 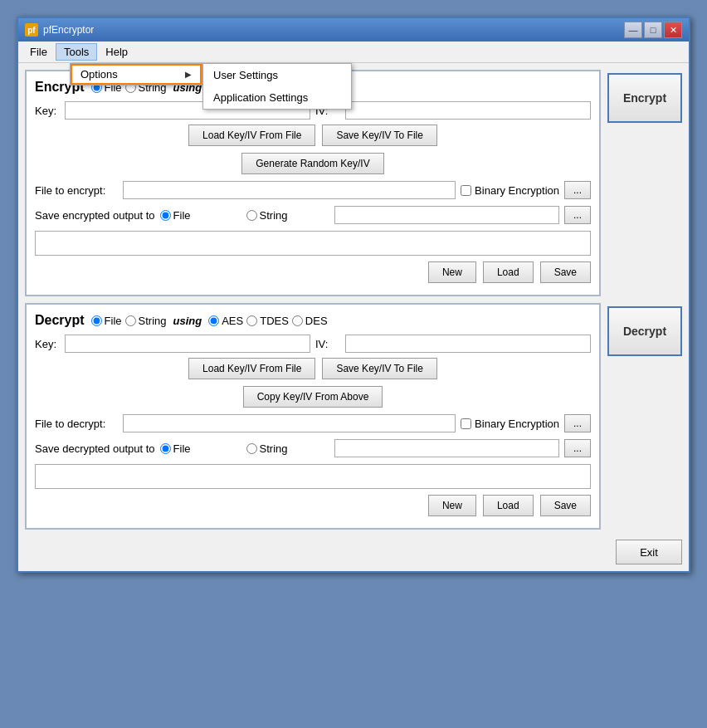 What do you see at coordinates (32, 30) in the screenshot?
I see `app-icon: pf` at bounding box center [32, 30].